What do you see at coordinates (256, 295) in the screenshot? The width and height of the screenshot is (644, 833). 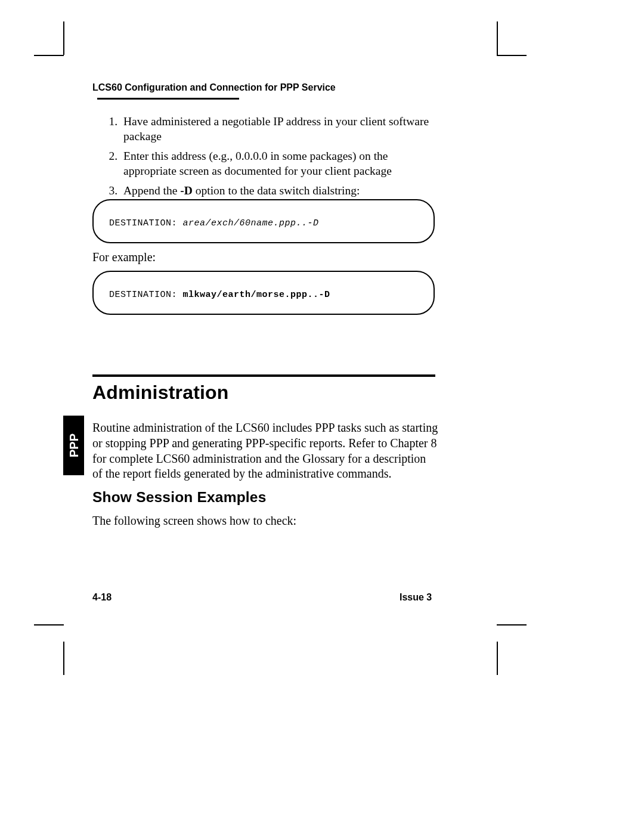 I see `terminal-arg: mlkway/earth/morse.ppp..-D` at bounding box center [256, 295].